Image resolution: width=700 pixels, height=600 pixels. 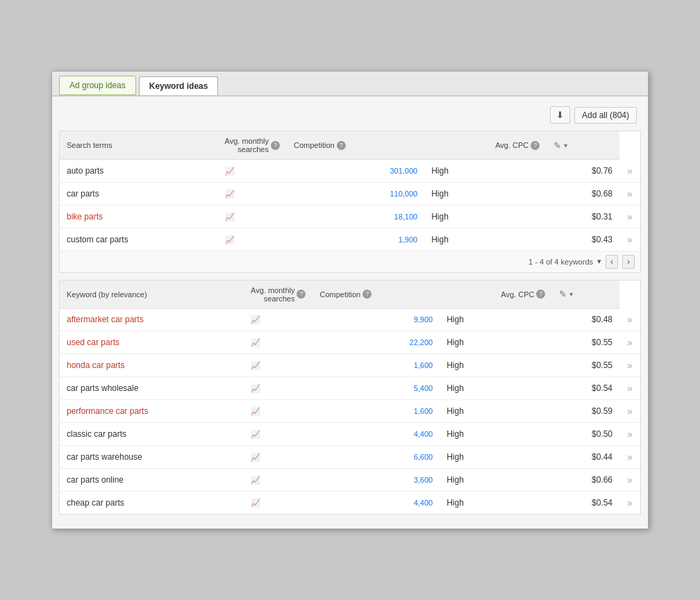 I want to click on keyword-cell: car parts warehouse, so click(x=151, y=457).